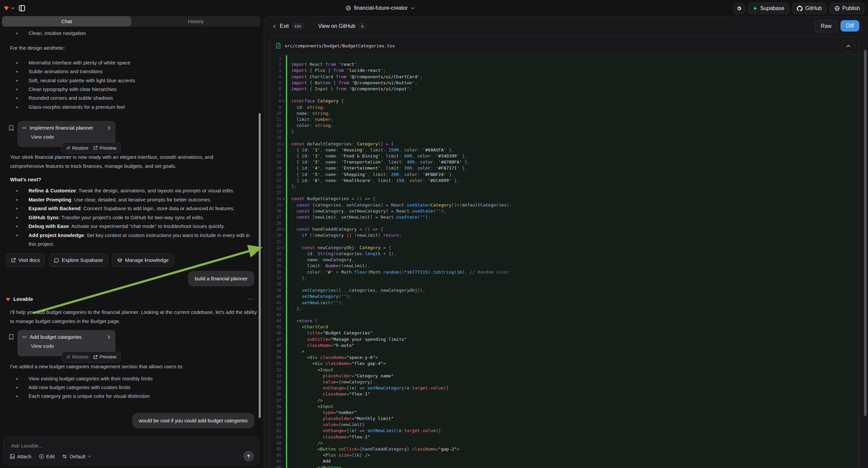  What do you see at coordinates (564, 388) in the screenshot?
I see `code-line: 55 onChange={(e) => setNewCategory(e.tar…` at bounding box center [564, 388].